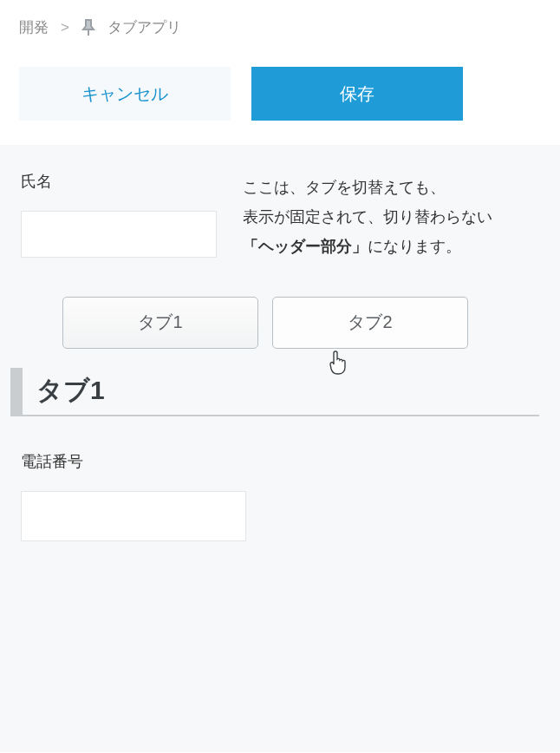 Image resolution: width=560 pixels, height=753 pixels. What do you see at coordinates (414, 246) in the screenshot?
I see `header-desc-tail: になります。` at bounding box center [414, 246].